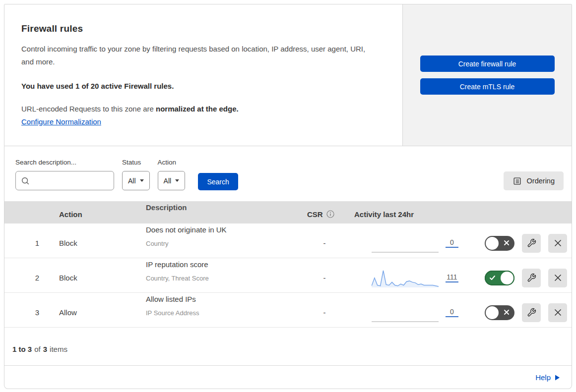  I want to click on action-filter-label: Action, so click(172, 163).